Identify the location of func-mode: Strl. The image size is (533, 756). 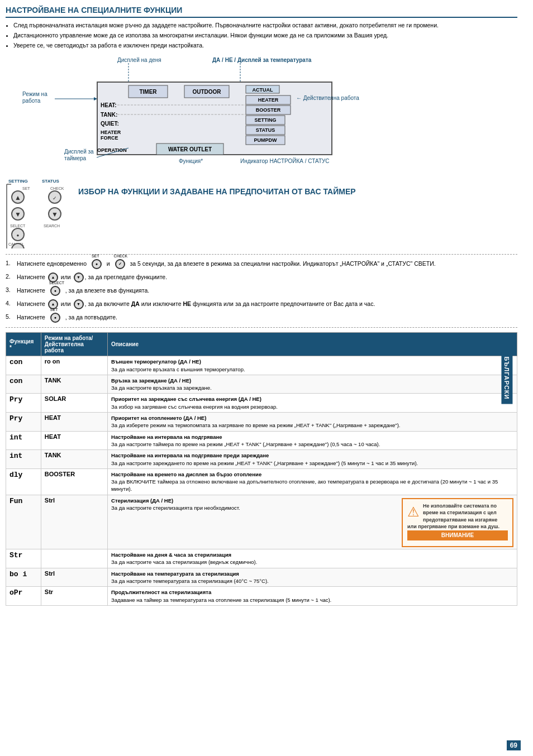
(74, 521).